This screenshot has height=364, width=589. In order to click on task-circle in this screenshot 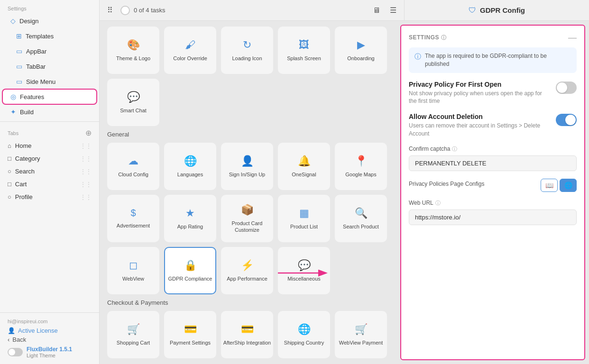, I will do `click(125, 10)`.